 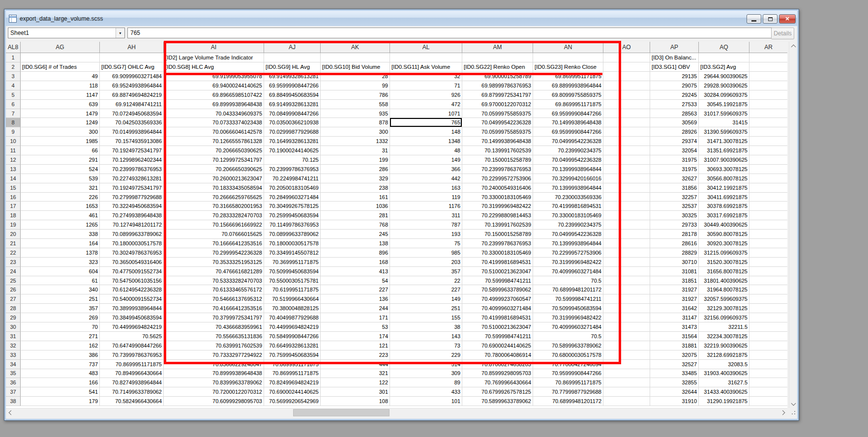 What do you see at coordinates (675, 188) in the screenshot?
I see `cell-AP15: 31856` at bounding box center [675, 188].